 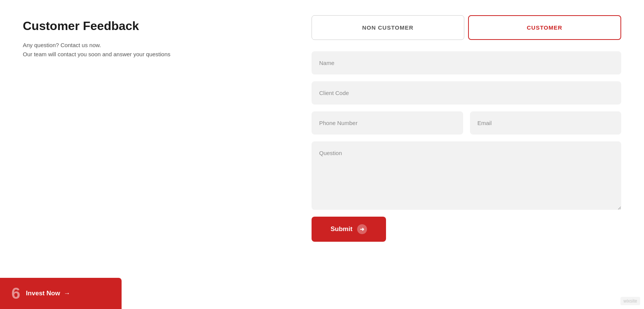 I want to click on tab-buttons: NON CUSTOMER CUSTOMER, so click(x=467, y=27).